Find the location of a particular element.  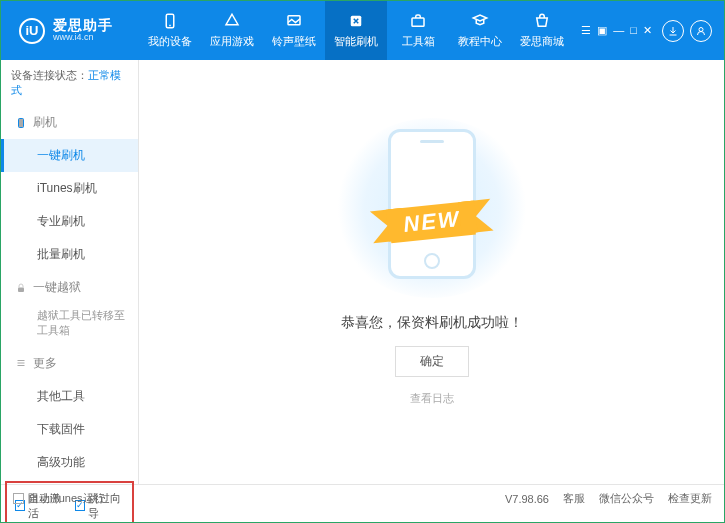

nav-label: 铃声壁纸 is located at coordinates (294, 42).